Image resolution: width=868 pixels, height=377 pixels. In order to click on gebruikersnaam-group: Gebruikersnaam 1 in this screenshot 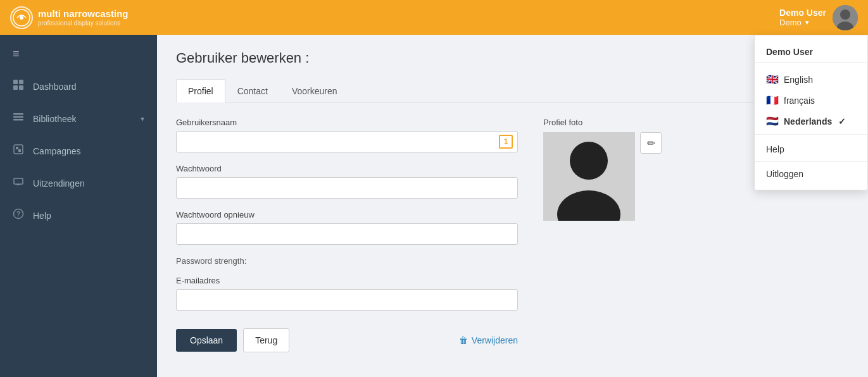, I will do `click(347, 135)`.